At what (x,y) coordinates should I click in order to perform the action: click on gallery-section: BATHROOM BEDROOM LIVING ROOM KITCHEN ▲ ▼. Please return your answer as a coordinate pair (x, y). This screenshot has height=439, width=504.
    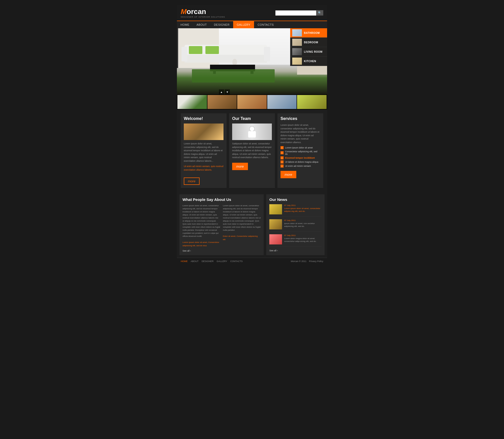
    Looking at the image, I should click on (252, 69).